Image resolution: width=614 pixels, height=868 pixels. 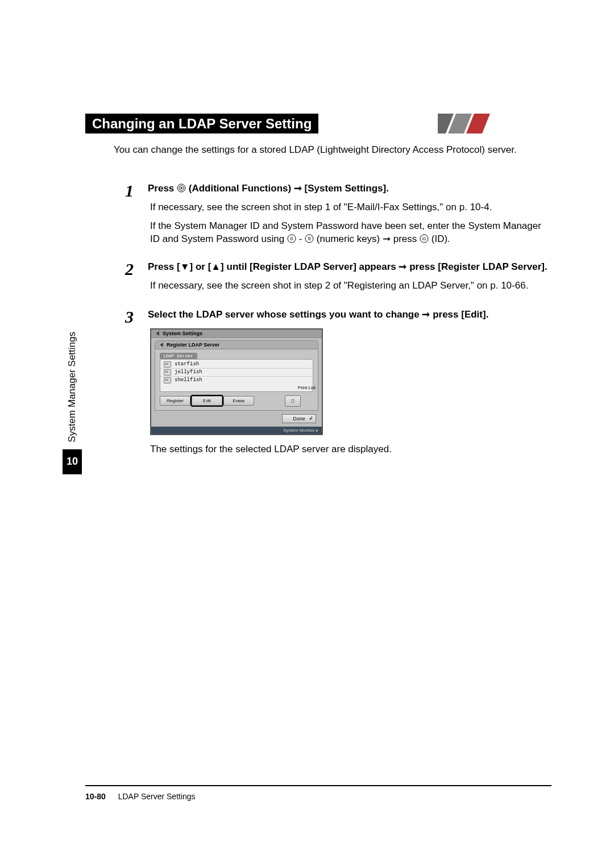 I want to click on list-item-label: shellfish, so click(x=189, y=380).